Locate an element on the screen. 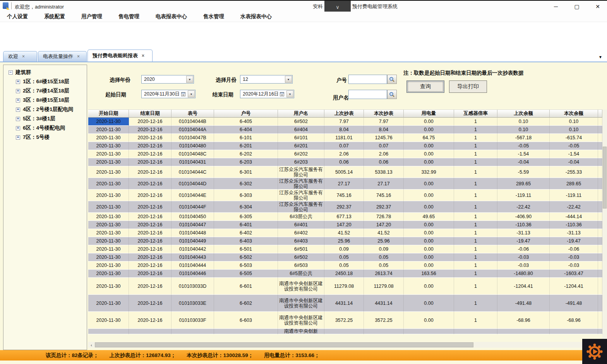  menu-item-3: 售电管理 is located at coordinates (129, 17).